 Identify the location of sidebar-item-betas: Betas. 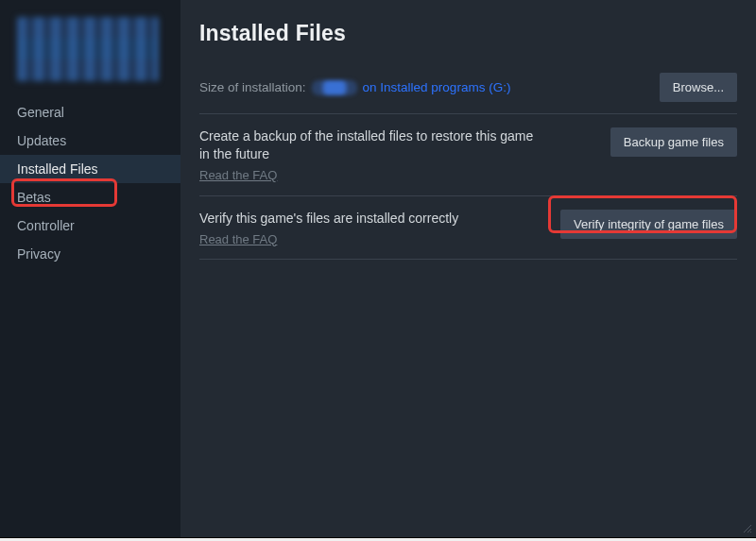
(91, 197).